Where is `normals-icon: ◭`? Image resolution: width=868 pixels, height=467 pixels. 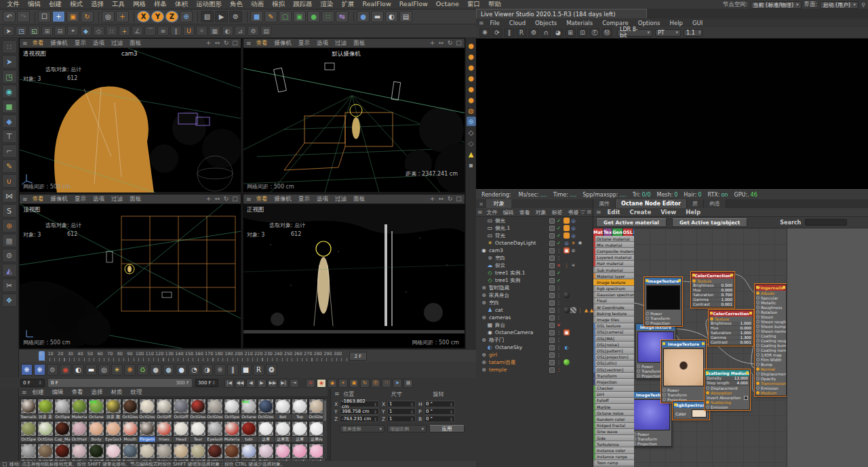 normals-icon: ◭ is located at coordinates (9, 270).